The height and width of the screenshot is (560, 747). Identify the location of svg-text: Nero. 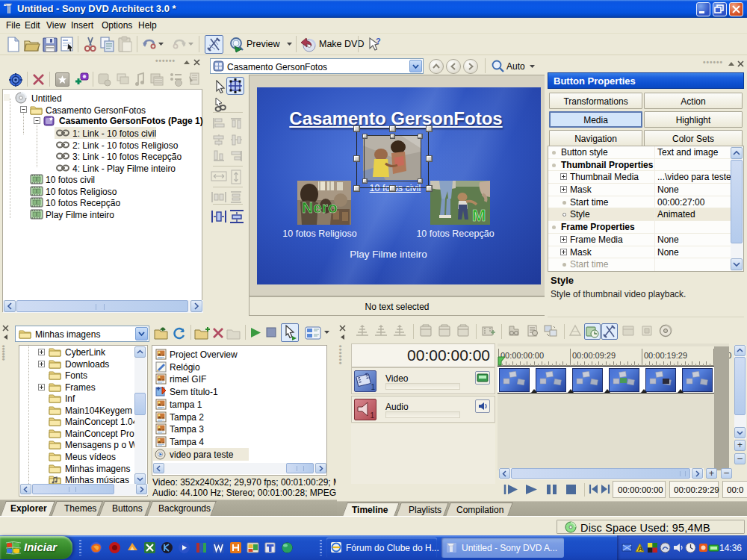
(320, 208).